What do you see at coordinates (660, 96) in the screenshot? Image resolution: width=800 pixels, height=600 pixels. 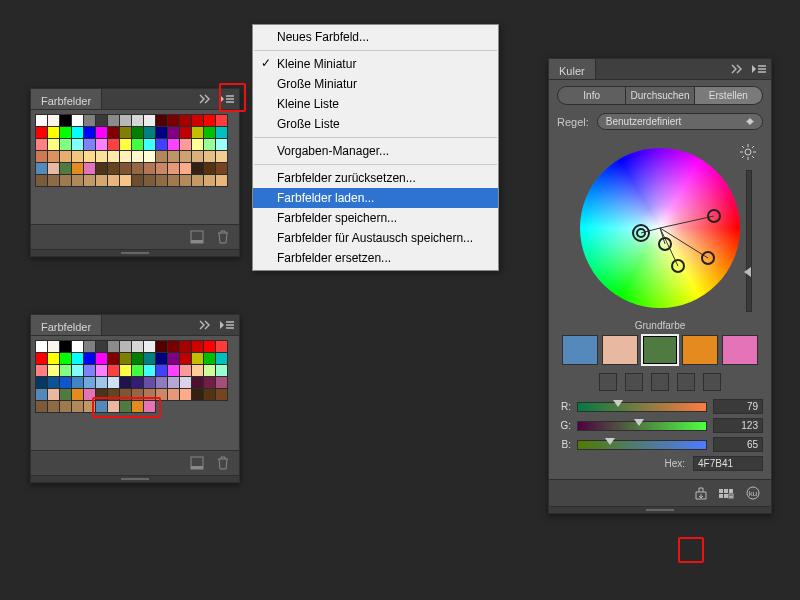 I see `tab-browse: Durchsuchen` at bounding box center [660, 96].